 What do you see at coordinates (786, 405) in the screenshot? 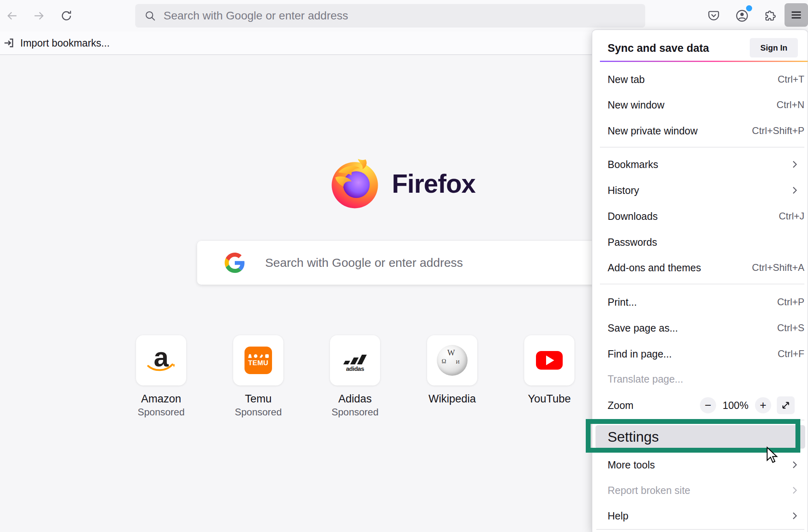
I see `fullscreen-button` at bounding box center [786, 405].